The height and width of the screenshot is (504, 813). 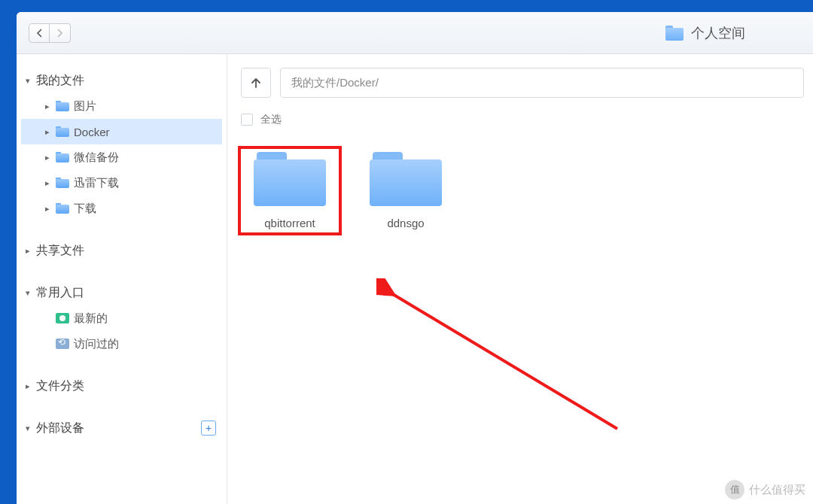 I want to click on sidebar-item-categories: 文件分类, so click(x=122, y=386).